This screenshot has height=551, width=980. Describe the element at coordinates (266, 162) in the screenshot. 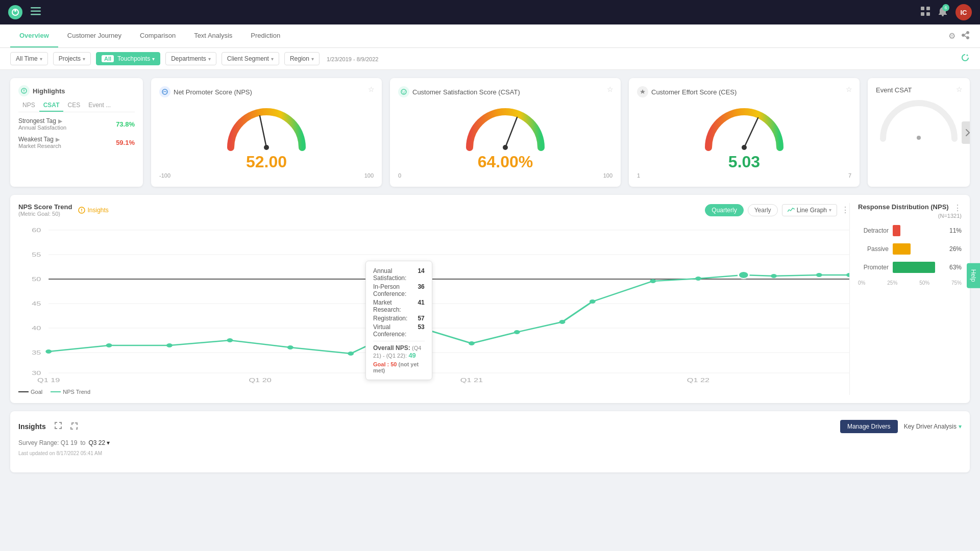

I see `nps-value: 52.00` at that location.